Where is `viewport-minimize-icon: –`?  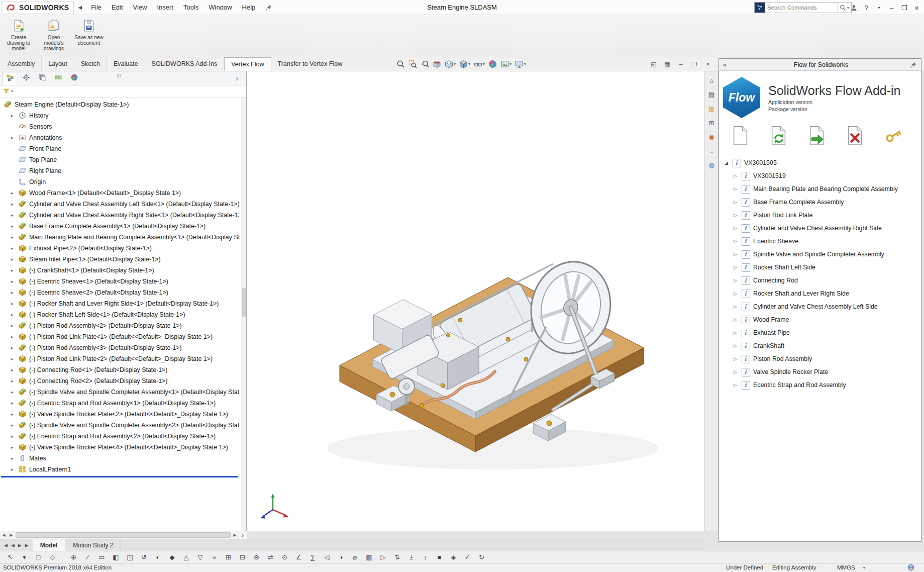
viewport-minimize-icon: – is located at coordinates (681, 64).